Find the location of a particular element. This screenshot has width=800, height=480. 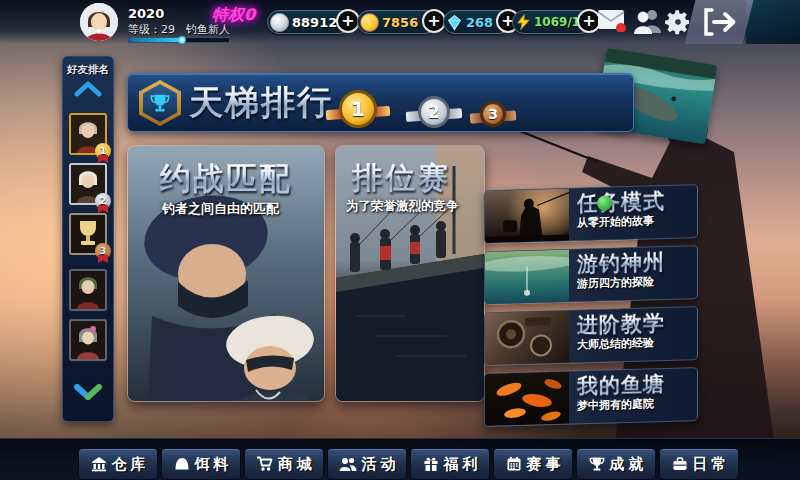

tournament-button: 赛事 is located at coordinates (533, 464).